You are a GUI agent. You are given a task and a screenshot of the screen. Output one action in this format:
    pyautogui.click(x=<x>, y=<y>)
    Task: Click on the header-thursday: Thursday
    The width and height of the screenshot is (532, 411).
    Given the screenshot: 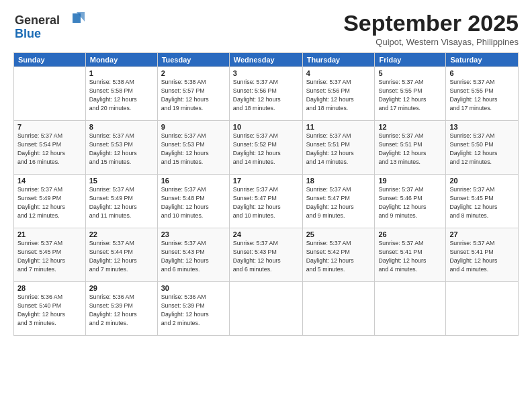 What is the action you would take?
    pyautogui.click(x=339, y=60)
    